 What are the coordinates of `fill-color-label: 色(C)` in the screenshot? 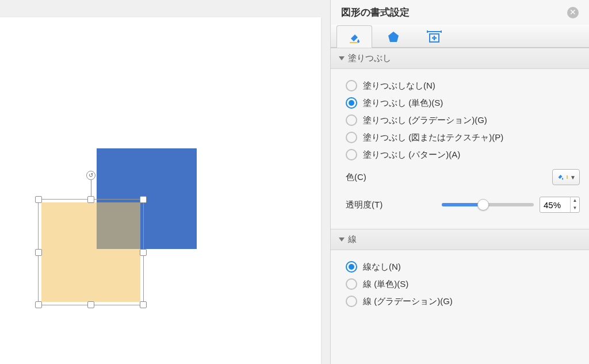 It's located at (356, 177).